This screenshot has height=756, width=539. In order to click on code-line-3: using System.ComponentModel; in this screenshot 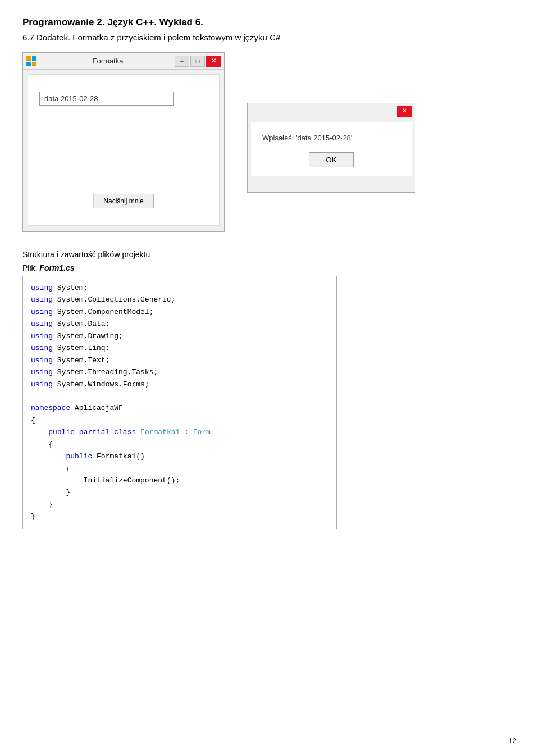, I will do `click(180, 312)`.